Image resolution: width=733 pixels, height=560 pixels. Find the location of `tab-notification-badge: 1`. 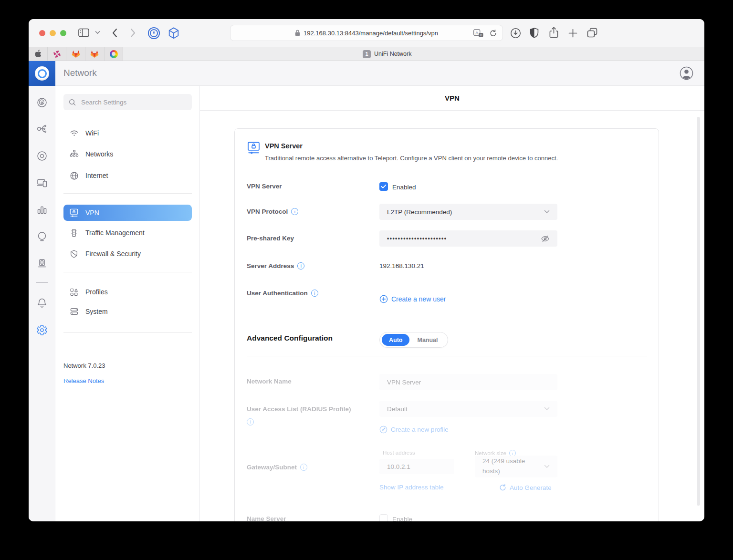

tab-notification-badge: 1 is located at coordinates (366, 54).